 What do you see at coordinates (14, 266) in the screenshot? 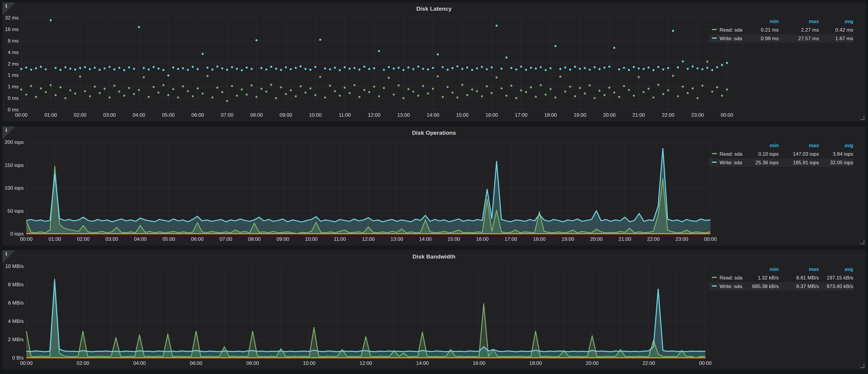
I see `svg-text: 10 MB/s` at bounding box center [14, 266].